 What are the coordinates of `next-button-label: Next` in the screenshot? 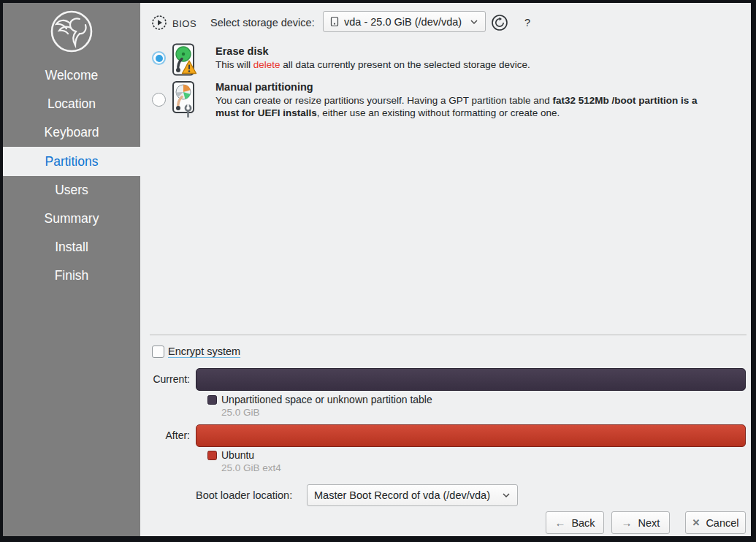 It's located at (649, 523).